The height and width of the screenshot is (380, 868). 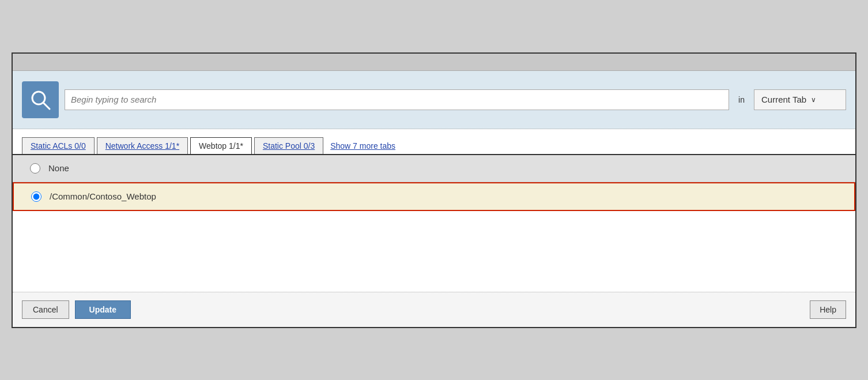 I want to click on option-none-radio, so click(x=35, y=168).